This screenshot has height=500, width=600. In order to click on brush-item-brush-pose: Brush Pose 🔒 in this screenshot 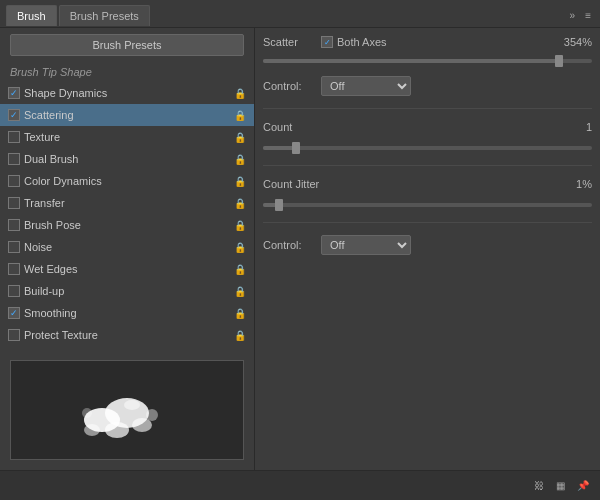, I will do `click(127, 225)`.